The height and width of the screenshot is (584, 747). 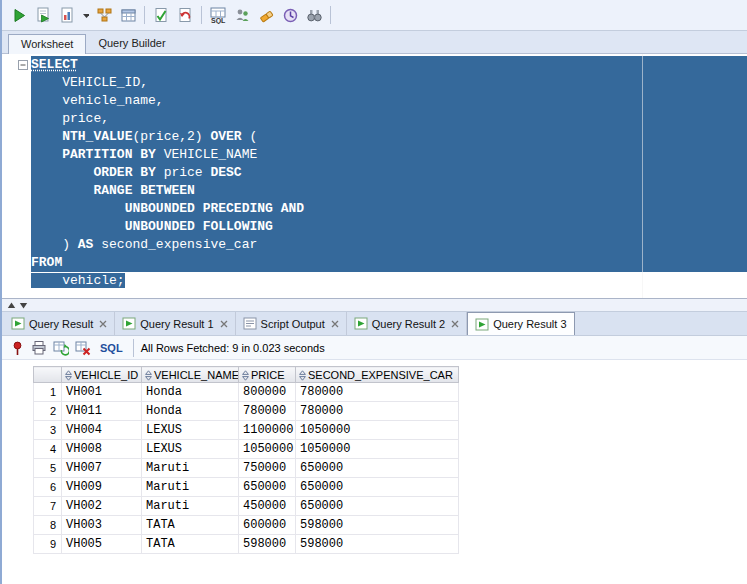 What do you see at coordinates (102, 392) in the screenshot?
I see `data-cell: VH001` at bounding box center [102, 392].